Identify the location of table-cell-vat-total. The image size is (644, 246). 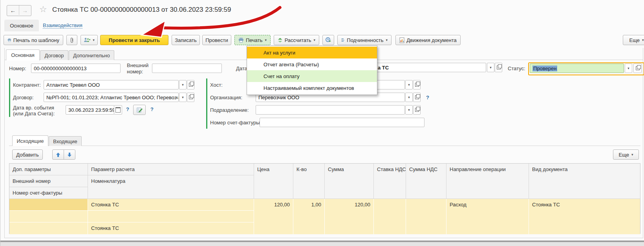
(426, 217).